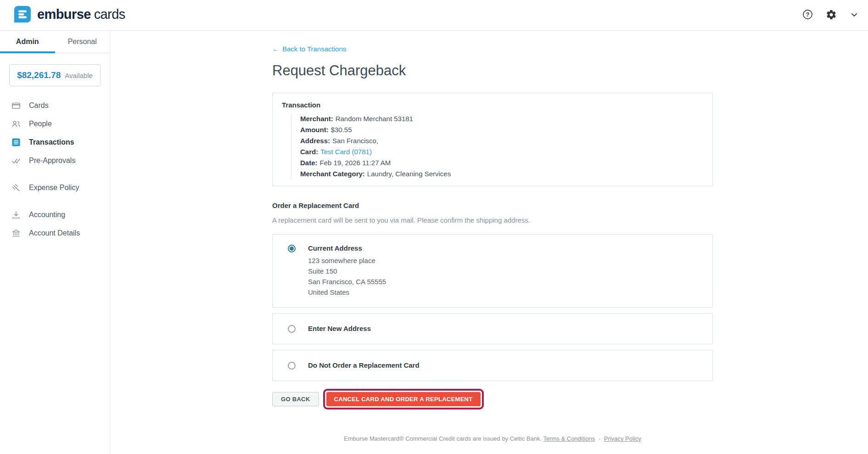 The width and height of the screenshot is (868, 454). What do you see at coordinates (16, 161) in the screenshot?
I see `double-check-icon` at bounding box center [16, 161].